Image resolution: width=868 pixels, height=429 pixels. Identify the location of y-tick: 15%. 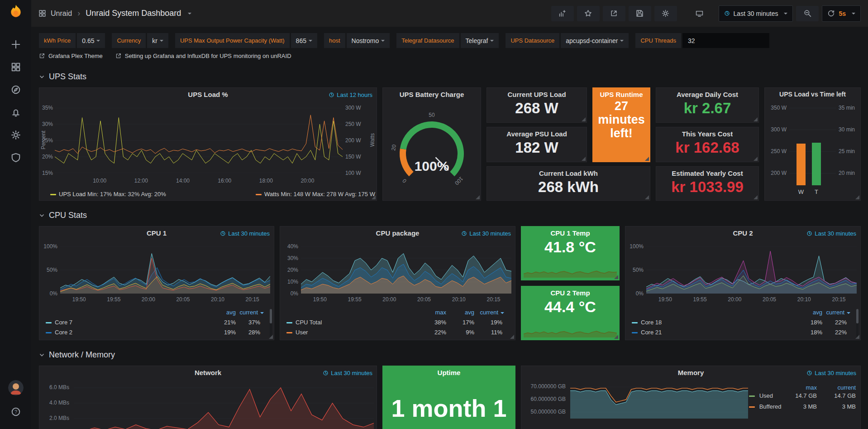
(46, 173).